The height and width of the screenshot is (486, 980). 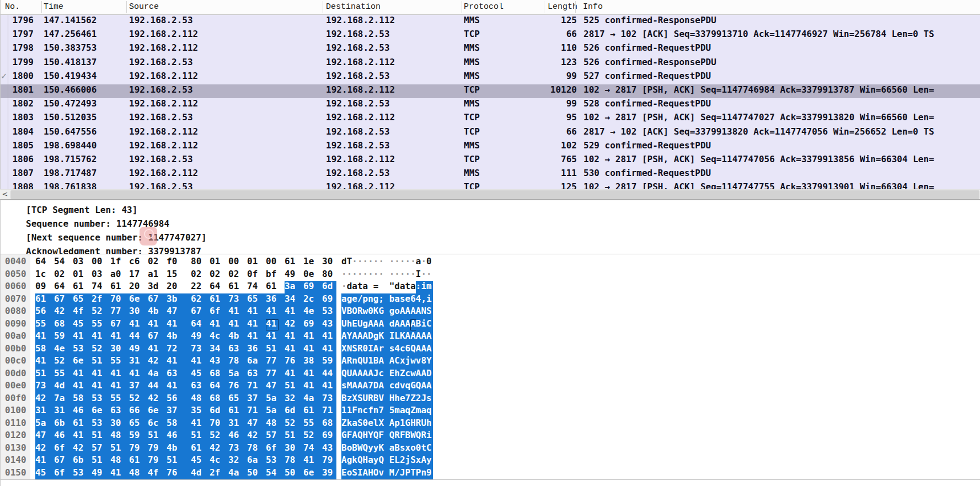 I want to click on hex-byte: 77, so click(x=275, y=374).